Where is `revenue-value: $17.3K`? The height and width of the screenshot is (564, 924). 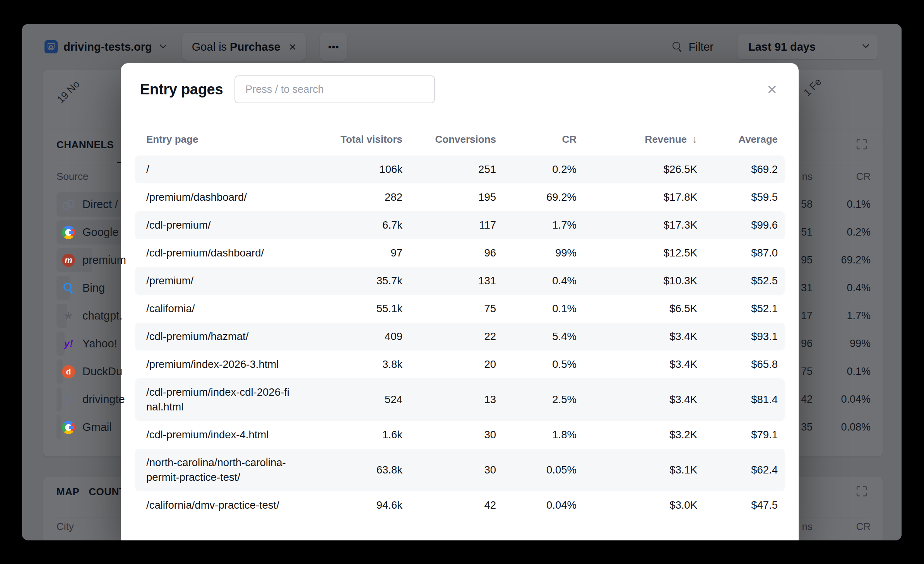
revenue-value: $17.3K is located at coordinates (637, 225).